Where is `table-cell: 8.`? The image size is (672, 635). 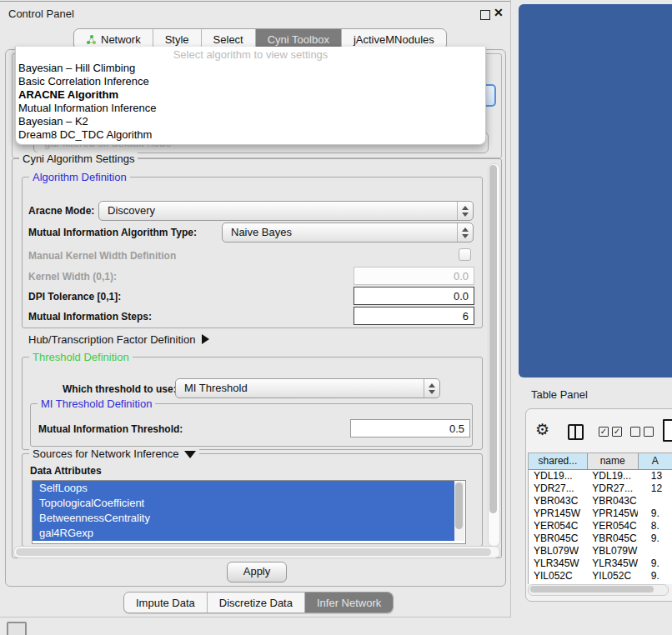 table-cell: 8. is located at coordinates (655, 527).